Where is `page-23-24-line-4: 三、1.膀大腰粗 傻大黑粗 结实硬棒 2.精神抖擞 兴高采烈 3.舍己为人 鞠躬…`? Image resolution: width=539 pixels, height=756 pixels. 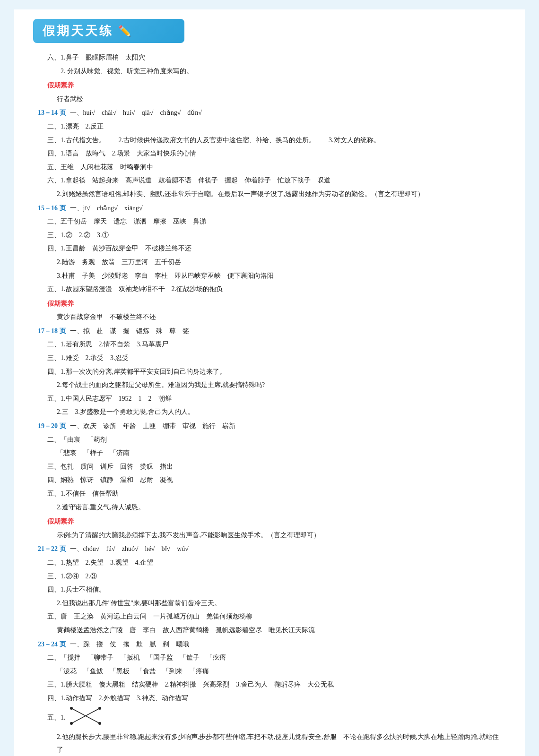
page-23-24-line-4: 三、1.膀大腰粗 傻大黑粗 结实硬棒 2.精神抖擞 兴高采烈 3.舍己为人 鞠躬… is located at coordinates (270, 685).